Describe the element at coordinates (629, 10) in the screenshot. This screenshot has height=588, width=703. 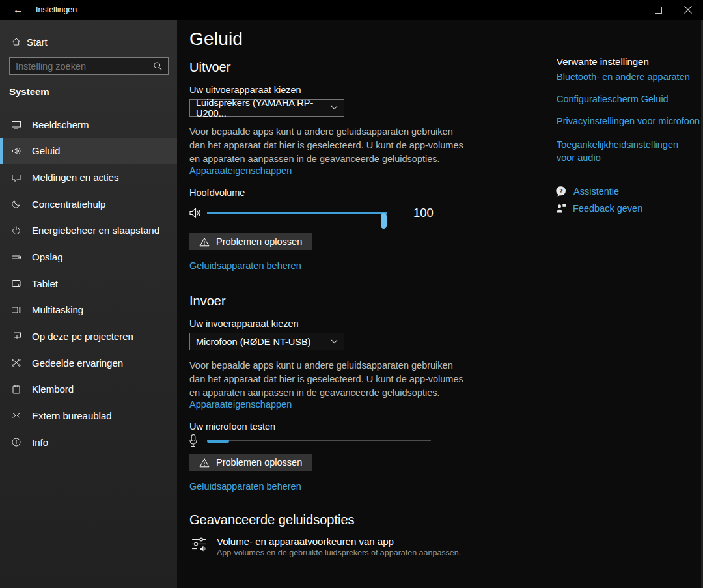
I see `minimize-icon` at that location.